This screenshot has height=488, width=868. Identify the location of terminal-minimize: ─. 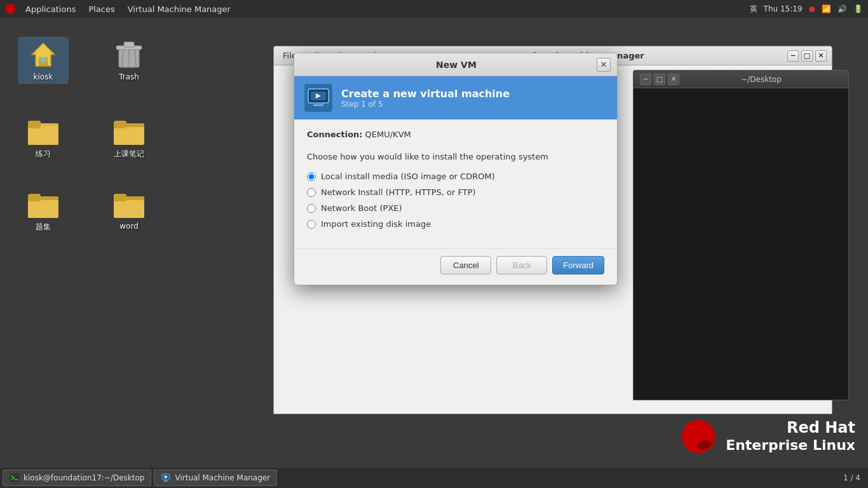
(646, 79).